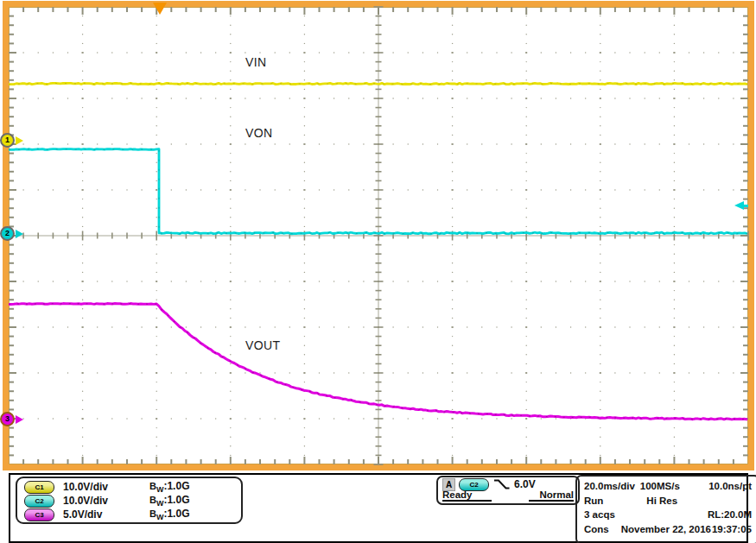  I want to click on ch3-marker-number: 3, so click(7, 420).